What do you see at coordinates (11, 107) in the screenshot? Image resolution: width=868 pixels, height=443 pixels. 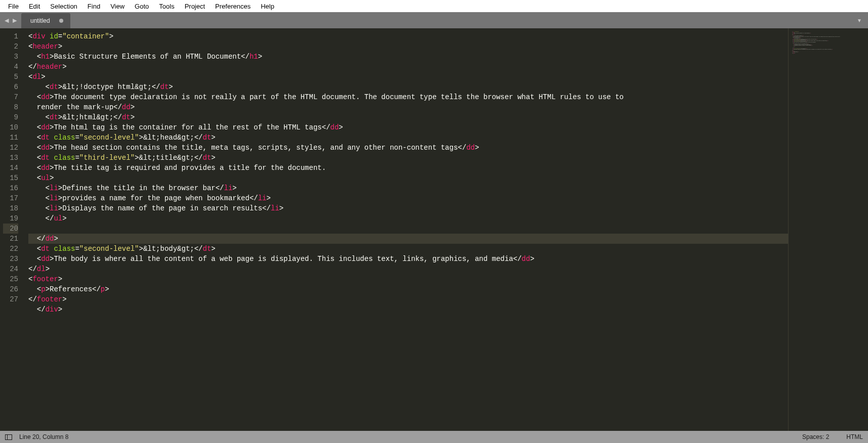 I see `line-number: 8` at bounding box center [11, 107].